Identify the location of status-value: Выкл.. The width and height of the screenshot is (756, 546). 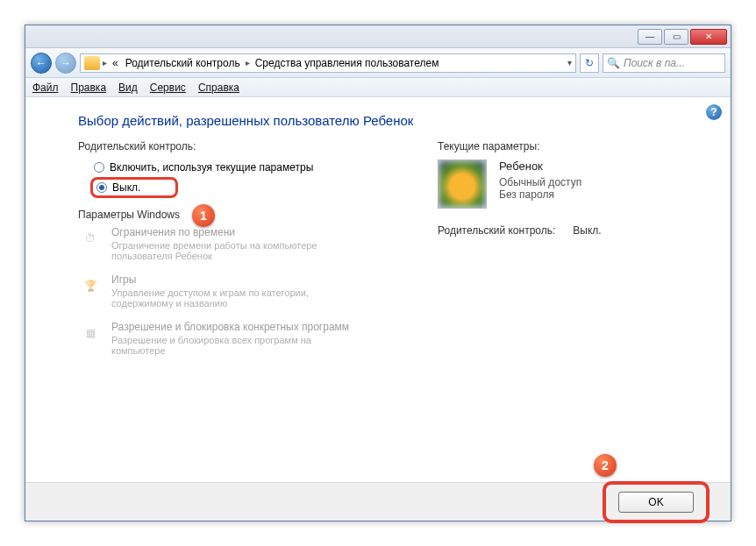
(587, 230).